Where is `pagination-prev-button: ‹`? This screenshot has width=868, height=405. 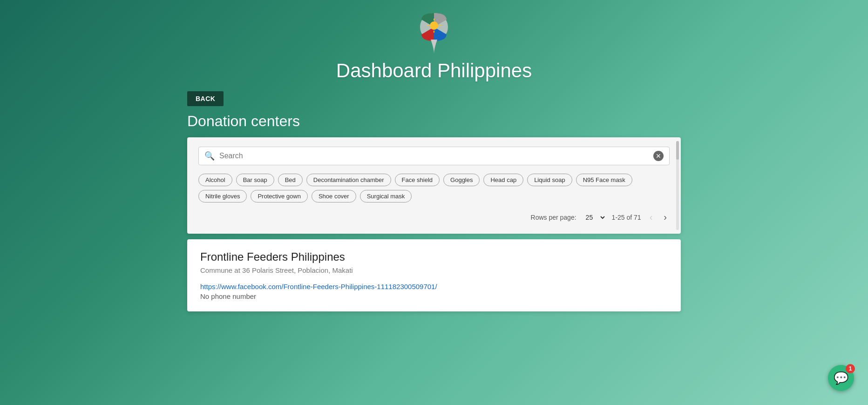
pagination-prev-button: ‹ is located at coordinates (651, 217).